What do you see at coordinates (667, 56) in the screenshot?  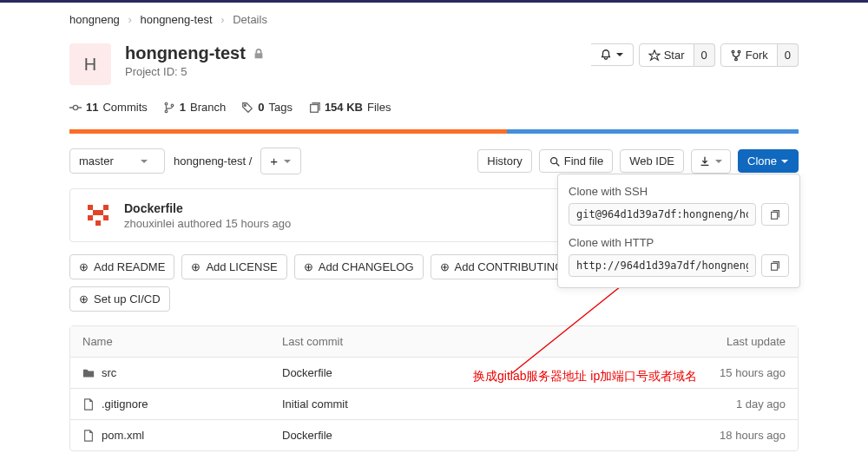 I see `star-button: Star` at bounding box center [667, 56].